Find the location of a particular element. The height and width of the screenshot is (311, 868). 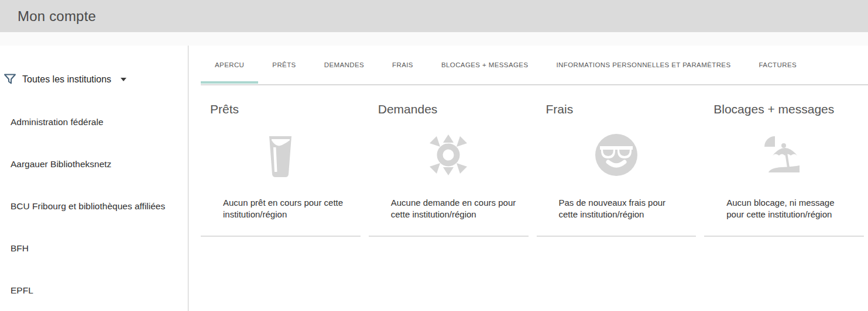

cool-face-icon is located at coordinates (616, 155).